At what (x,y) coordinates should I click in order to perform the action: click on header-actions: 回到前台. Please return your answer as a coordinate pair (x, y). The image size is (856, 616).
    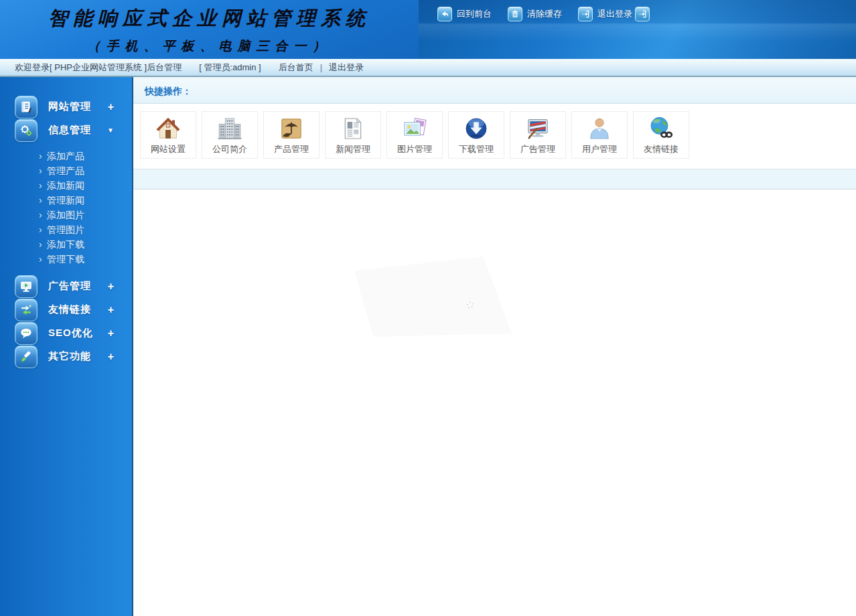
    Looking at the image, I should click on (552, 14).